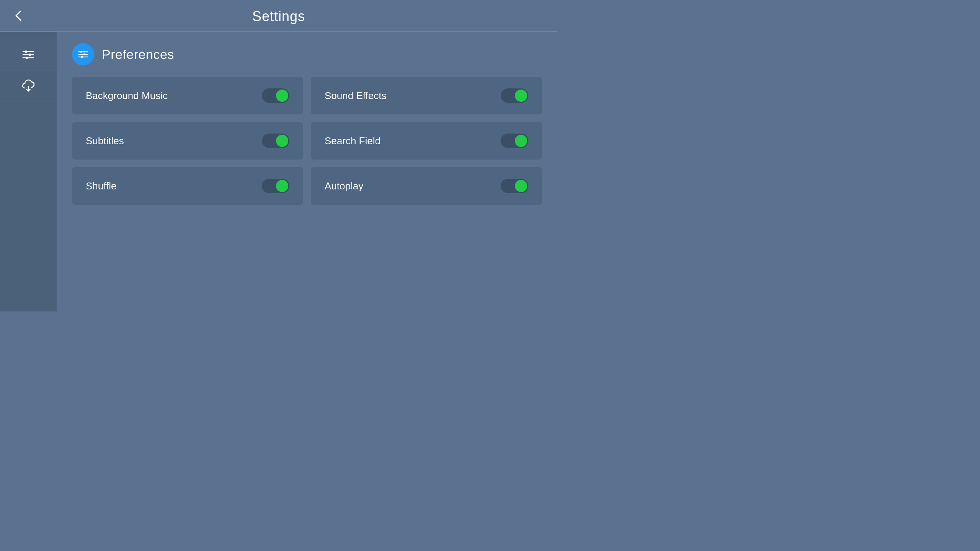  I want to click on back-button, so click(18, 16).